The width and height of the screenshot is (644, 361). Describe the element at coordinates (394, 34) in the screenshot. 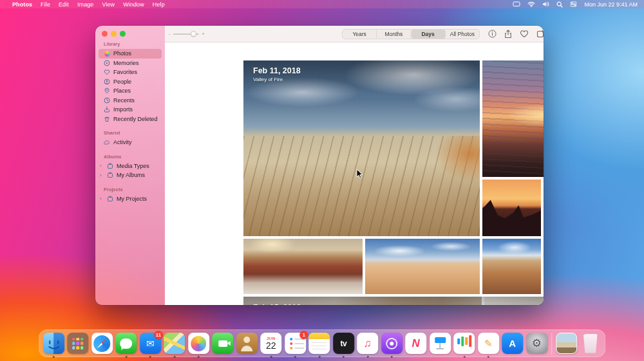

I see `tab-months: Months` at that location.